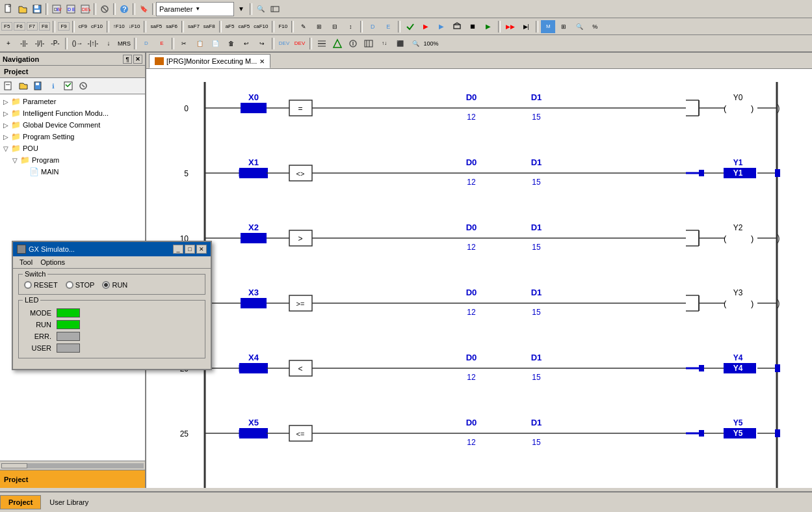  What do you see at coordinates (337, 44) in the screenshot?
I see `r3-b20` at bounding box center [337, 44].